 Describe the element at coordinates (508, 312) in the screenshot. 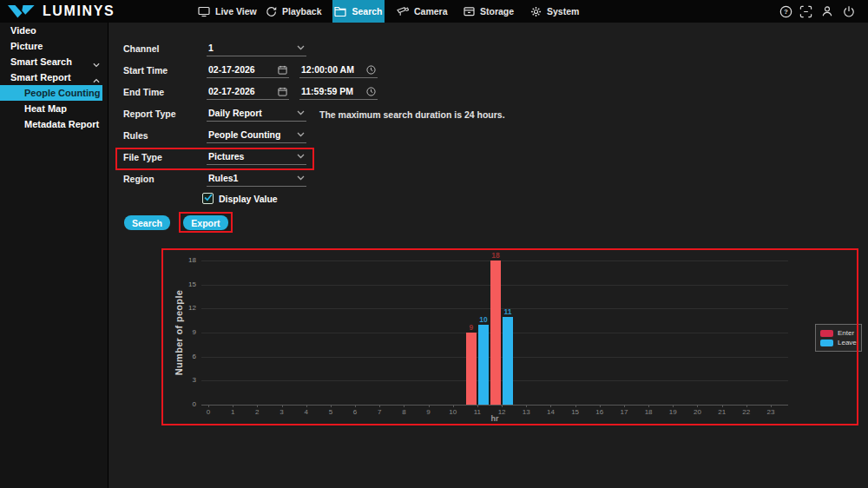

I see `bar-value-label: 11` at that location.